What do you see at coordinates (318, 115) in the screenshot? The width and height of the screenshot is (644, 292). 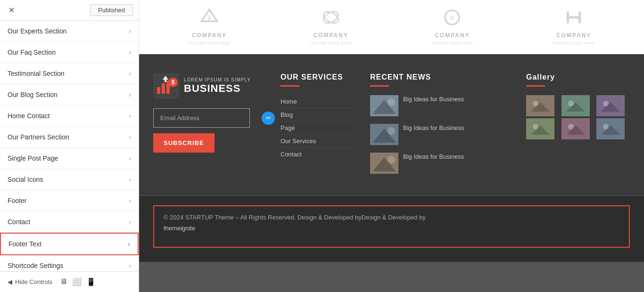 I see `services-link-blog: Blog` at bounding box center [318, 115].